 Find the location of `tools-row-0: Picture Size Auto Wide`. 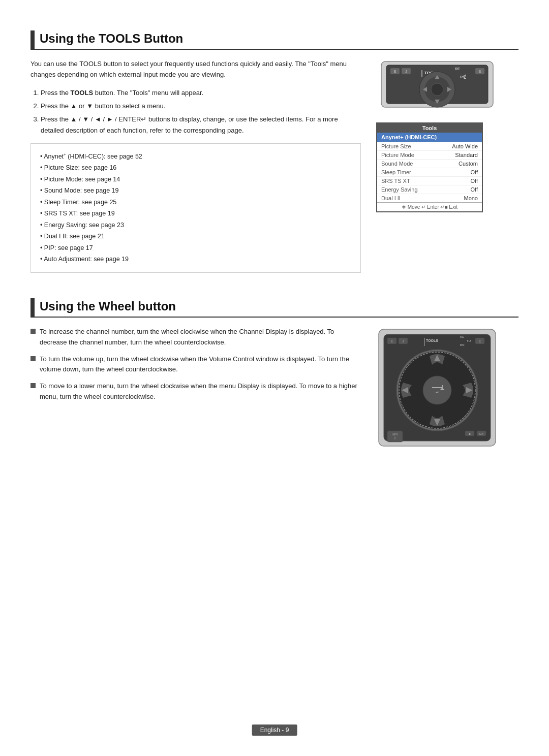

tools-row-0: Picture Size Auto Wide is located at coordinates (430, 146).